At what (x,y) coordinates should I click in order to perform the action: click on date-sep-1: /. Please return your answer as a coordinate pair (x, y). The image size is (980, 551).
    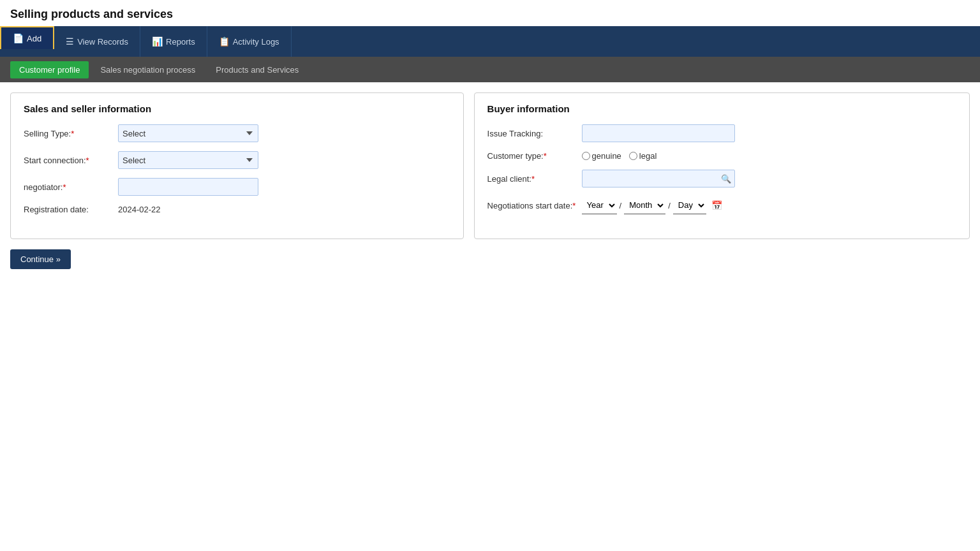
    Looking at the image, I should click on (621, 205).